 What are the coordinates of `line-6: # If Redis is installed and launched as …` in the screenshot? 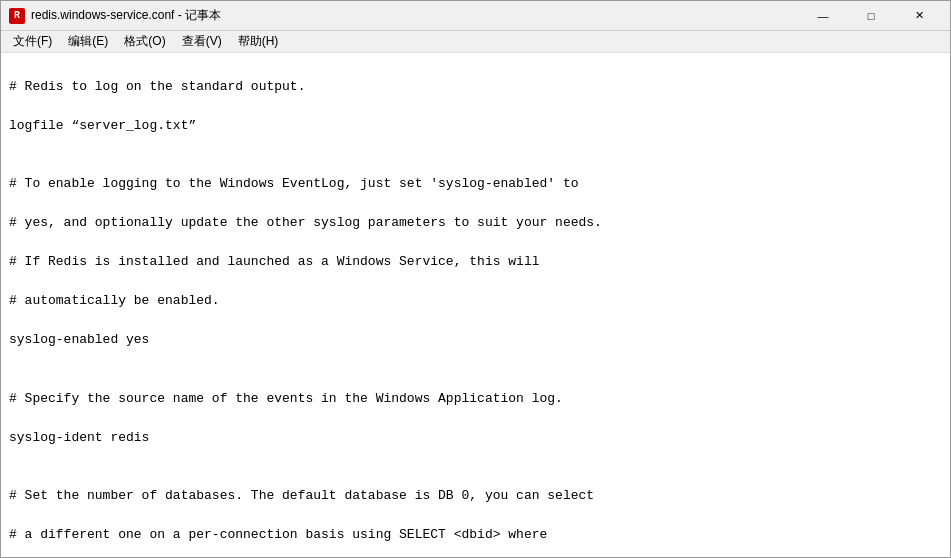 It's located at (476, 262).